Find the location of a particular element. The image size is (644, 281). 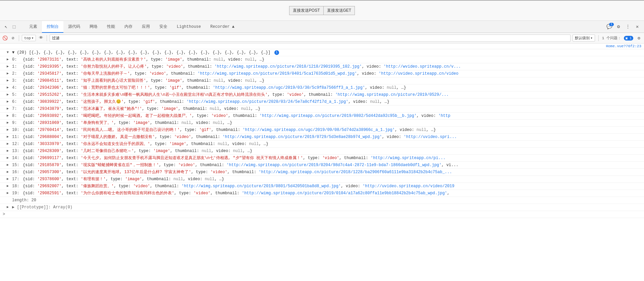

table-row: 15: {sid: '29185870', text: '现实版"蜻蜓捕蝉黄雀在… is located at coordinates (322, 165).